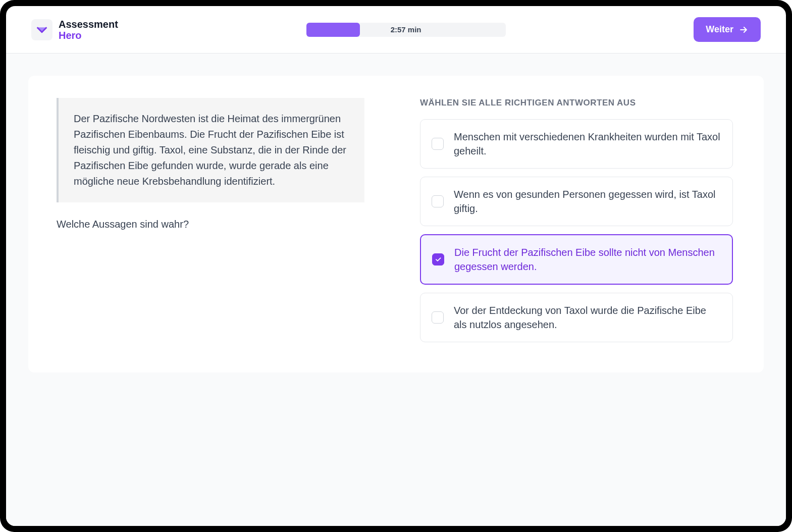 The width and height of the screenshot is (792, 532). What do you see at coordinates (576, 201) in the screenshot?
I see `answer-option-2: Wenn es von gesunden Personen gegessen w…` at bounding box center [576, 201].